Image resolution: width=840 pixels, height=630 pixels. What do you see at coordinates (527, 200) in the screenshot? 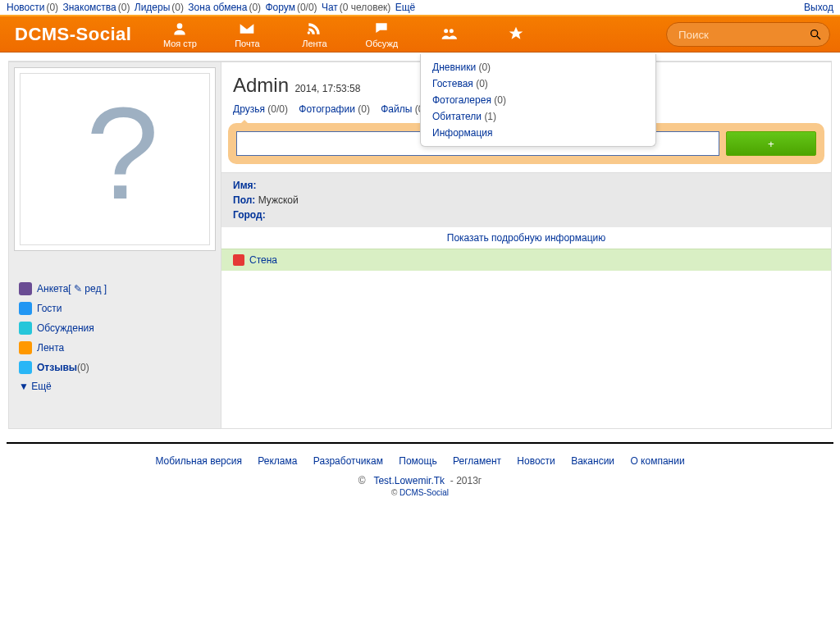
I see `info-gray: Имя: Пол: Мужской Город:` at bounding box center [527, 200].